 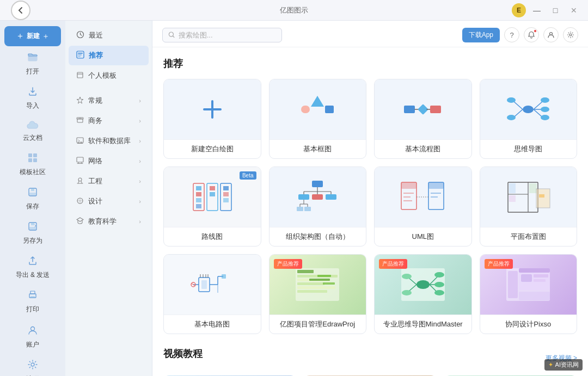 I want to click on mid-item-business: 商务 ›, so click(x=109, y=121).